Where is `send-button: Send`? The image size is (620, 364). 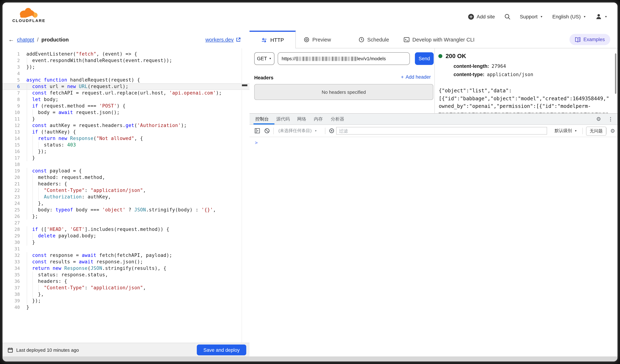 send-button: Send is located at coordinates (424, 58).